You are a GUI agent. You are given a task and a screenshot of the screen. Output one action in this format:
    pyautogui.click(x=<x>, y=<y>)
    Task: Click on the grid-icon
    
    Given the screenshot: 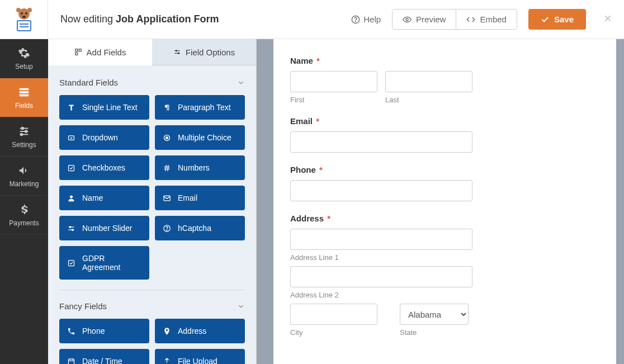 What is the action you would take?
    pyautogui.click(x=78, y=52)
    